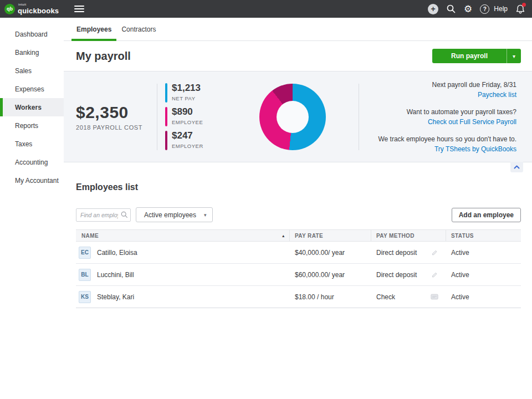 The image size is (532, 399). Describe the element at coordinates (477, 56) in the screenshot. I see `run-payroll-button: Run payroll ▾` at that location.